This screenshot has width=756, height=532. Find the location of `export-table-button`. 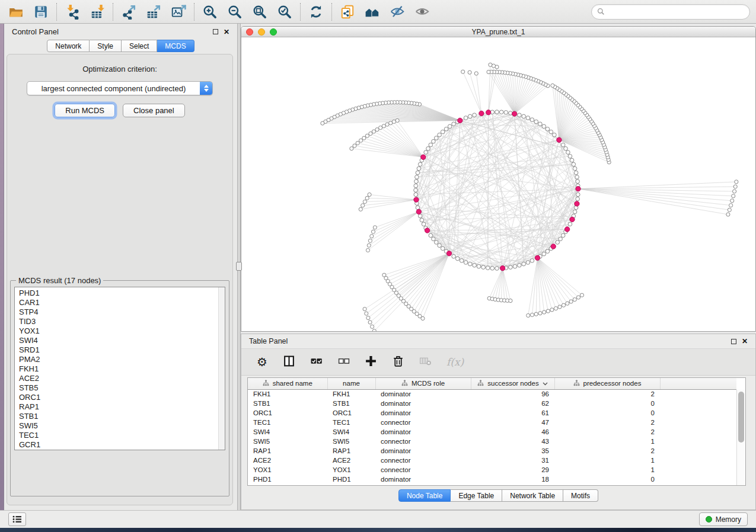

export-table-button is located at coordinates (154, 12).